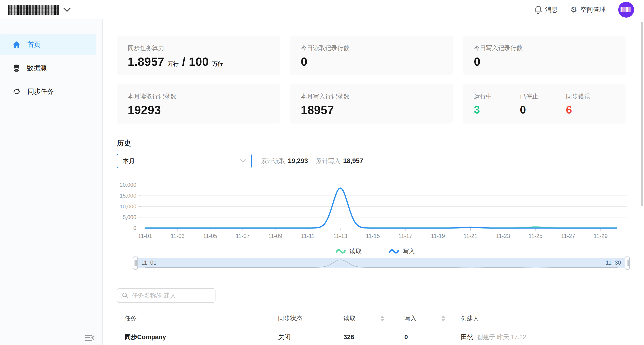 Image resolution: width=644 pixels, height=345 pixels. What do you see at coordinates (544, 48) in the screenshot?
I see `stat-label: 今日写入记录行数` at bounding box center [544, 48].